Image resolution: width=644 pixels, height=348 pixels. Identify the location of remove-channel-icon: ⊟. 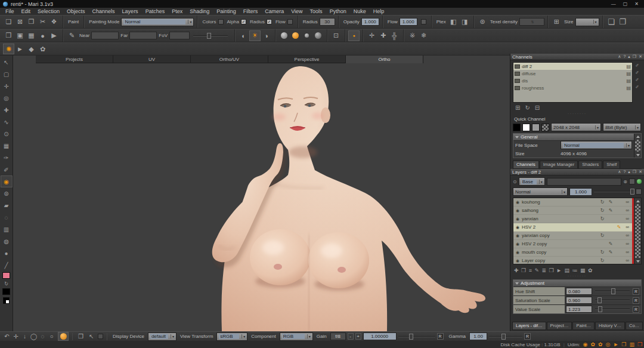
(537, 109).